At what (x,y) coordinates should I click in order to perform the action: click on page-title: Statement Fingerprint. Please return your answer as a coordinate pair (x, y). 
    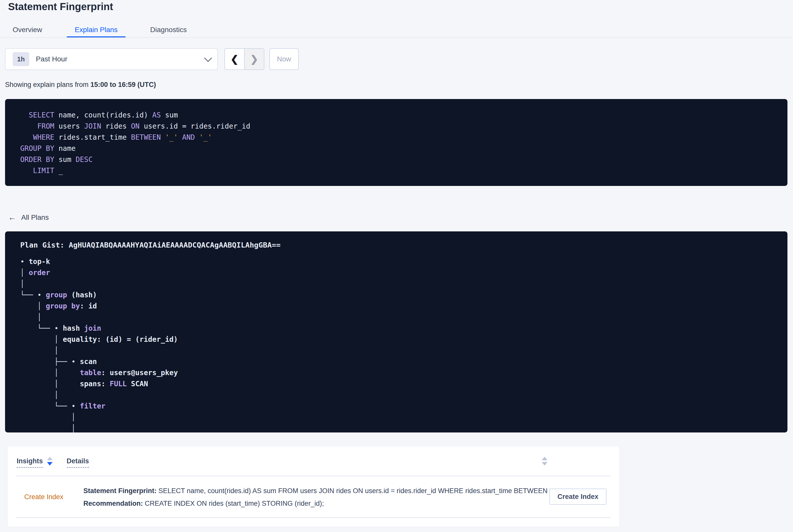
    Looking at the image, I should click on (61, 7).